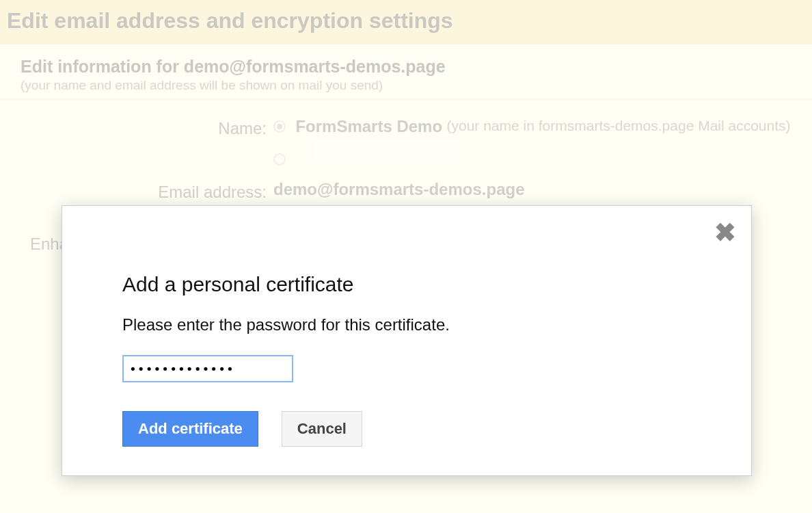 This screenshot has width=812, height=513. I want to click on close-icon: ✖, so click(725, 233).